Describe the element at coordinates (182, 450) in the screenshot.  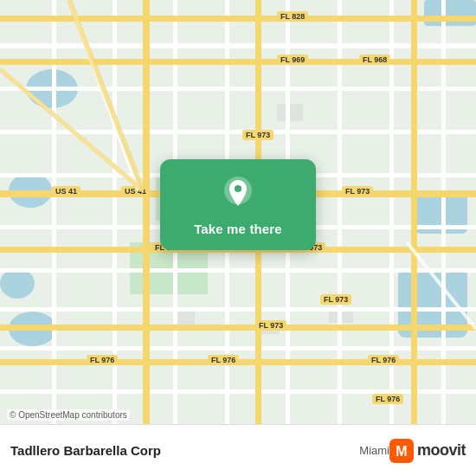
I see `place-name: Tadllero Barbarella Corp` at that location.